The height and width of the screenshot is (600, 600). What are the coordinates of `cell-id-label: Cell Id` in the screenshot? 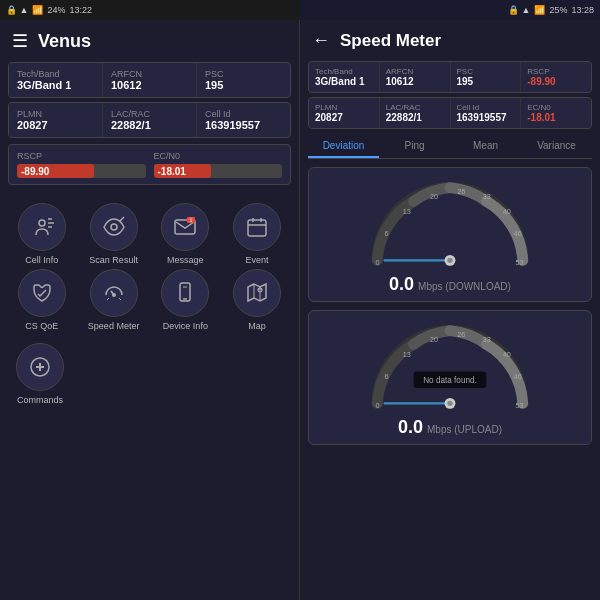 It's located at (244, 114).